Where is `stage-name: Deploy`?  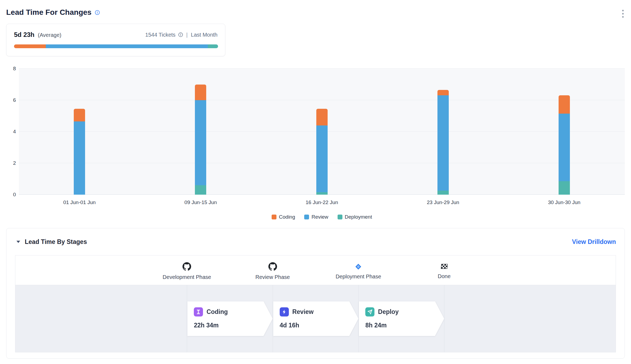 stage-name: Deploy is located at coordinates (388, 312).